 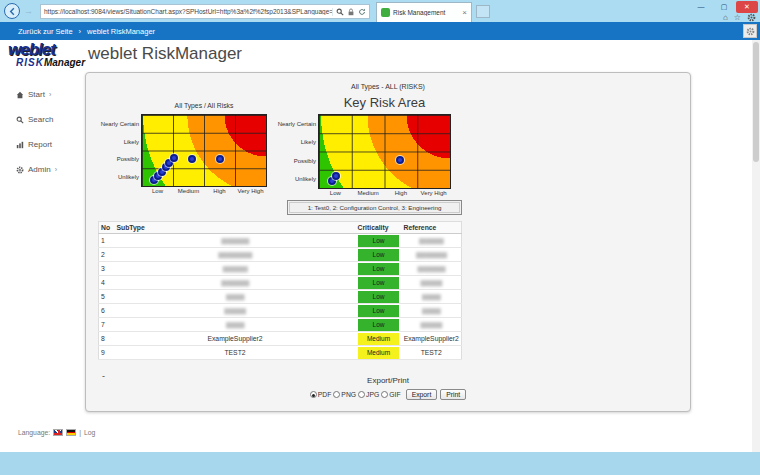 I want to click on page-title: weblet RiskManager, so click(x=165, y=54).